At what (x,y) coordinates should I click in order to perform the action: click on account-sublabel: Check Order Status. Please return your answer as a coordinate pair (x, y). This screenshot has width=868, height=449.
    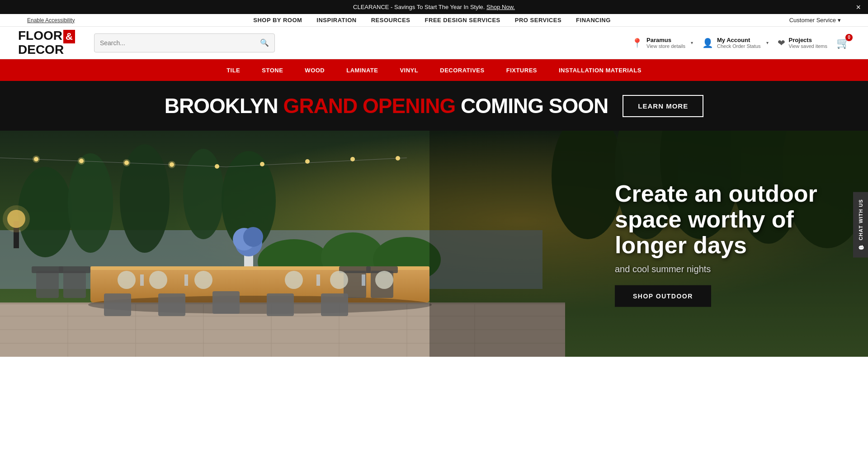
    Looking at the image, I should click on (739, 46).